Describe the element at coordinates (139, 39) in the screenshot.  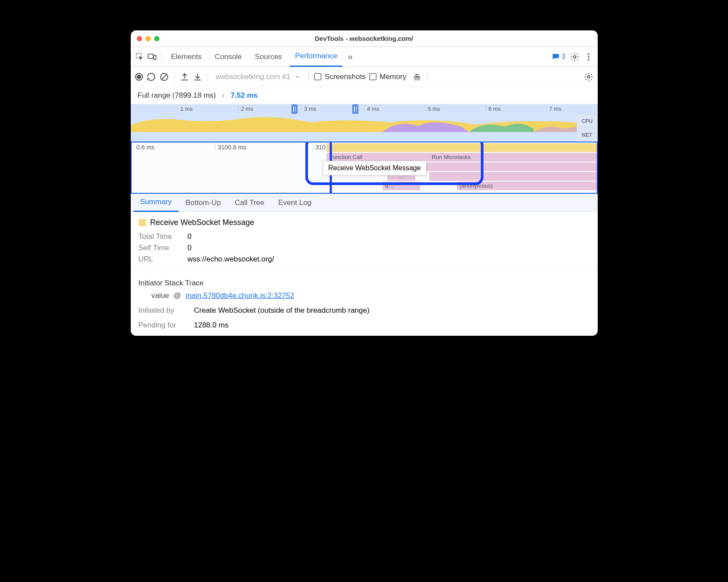
I see `close-icon` at that location.